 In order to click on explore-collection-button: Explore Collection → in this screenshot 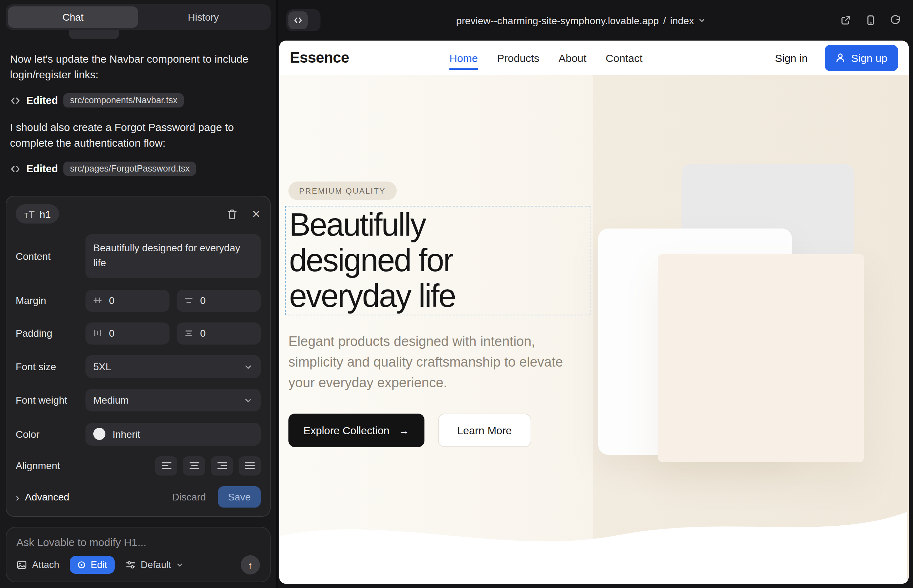, I will do `click(356, 430)`.